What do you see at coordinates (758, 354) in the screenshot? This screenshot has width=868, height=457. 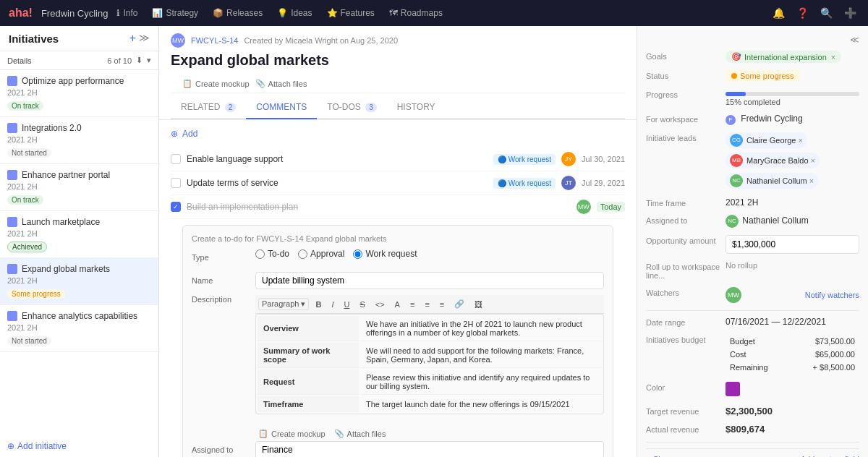 I see `budget-row-label: Cost` at bounding box center [758, 354].